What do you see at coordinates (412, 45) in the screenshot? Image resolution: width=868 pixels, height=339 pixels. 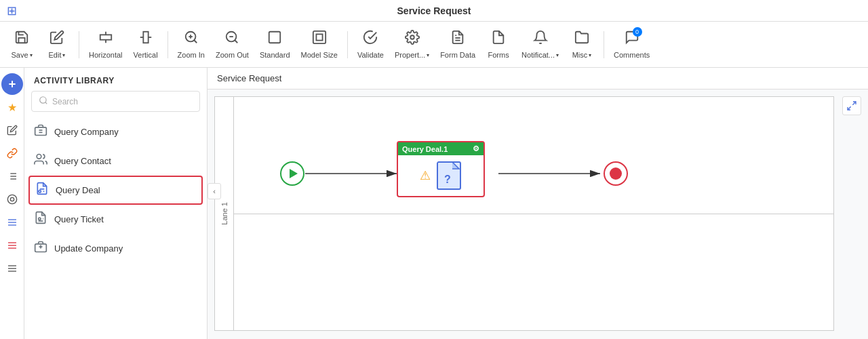 I see `properties-button: Propert... ▾` at bounding box center [412, 45].